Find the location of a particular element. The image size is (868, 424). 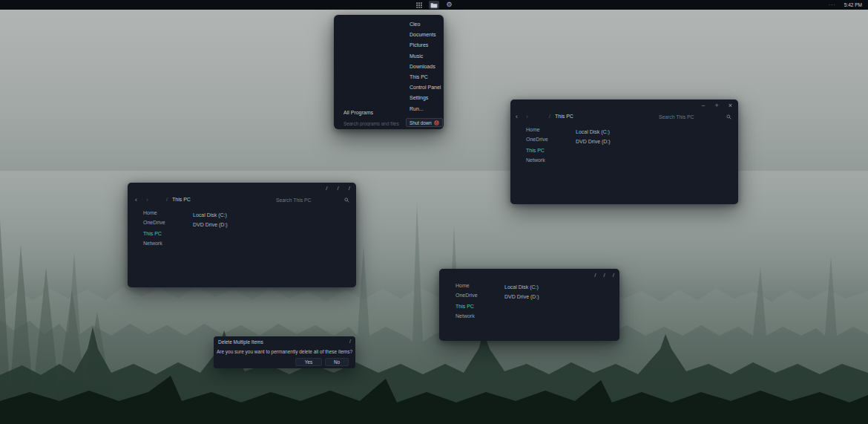

yes-button: Yes is located at coordinates (309, 362).